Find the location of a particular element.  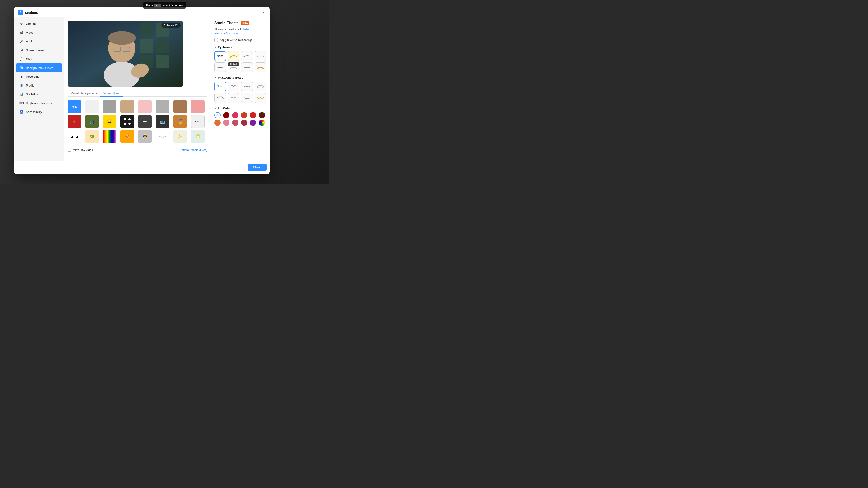

filter-item: 😀 is located at coordinates (110, 122).